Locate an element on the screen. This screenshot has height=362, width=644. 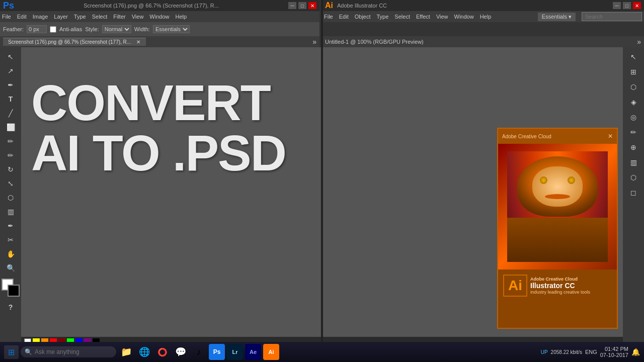
taskbar-music: ♪ is located at coordinates (199, 352).